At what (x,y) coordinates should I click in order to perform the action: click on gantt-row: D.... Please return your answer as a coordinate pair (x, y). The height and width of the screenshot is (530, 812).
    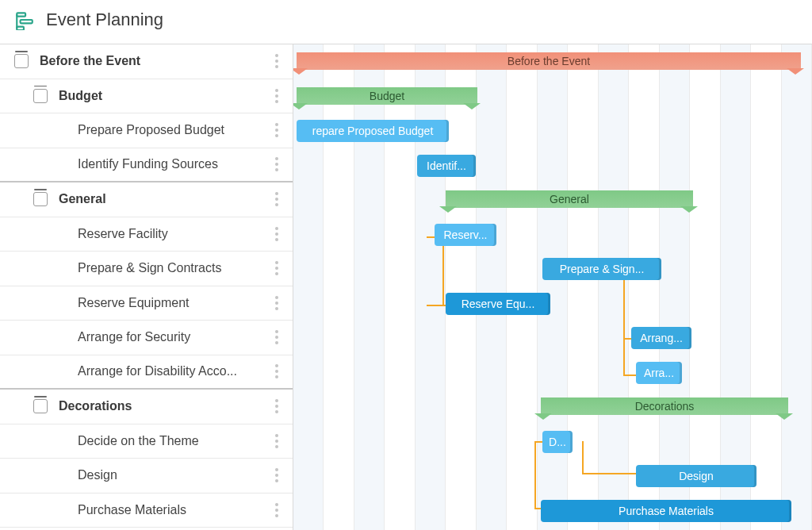
    Looking at the image, I should click on (553, 442).